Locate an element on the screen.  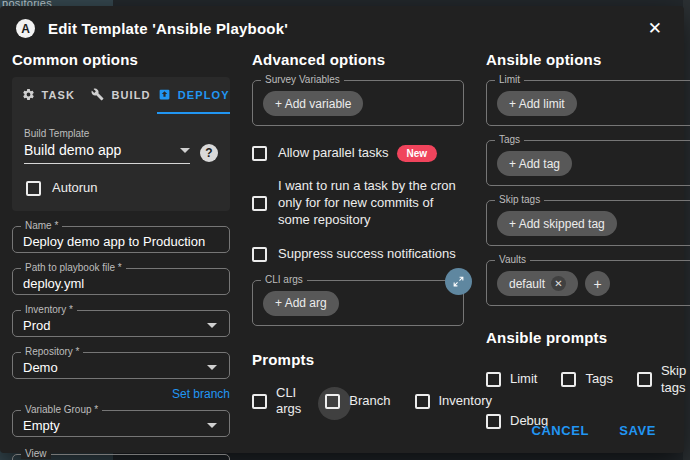
vault-default-chip: default ✕ is located at coordinates (538, 284).